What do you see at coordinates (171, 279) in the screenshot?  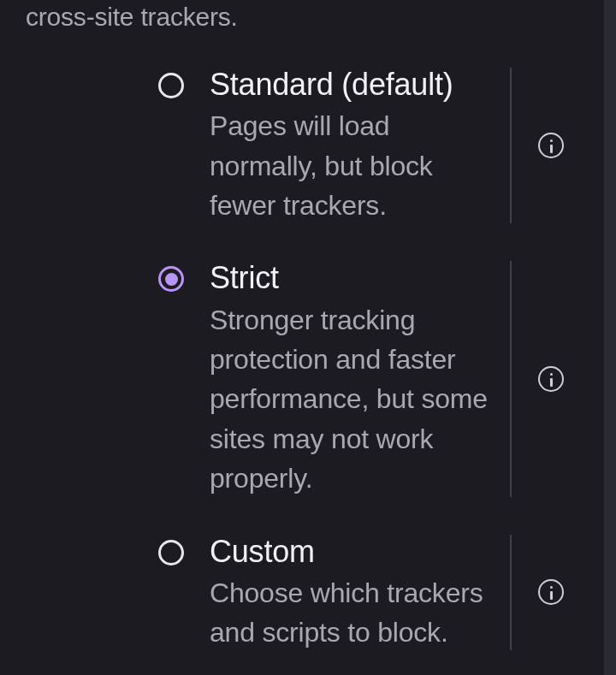 I see `radio-inner-selected` at bounding box center [171, 279].